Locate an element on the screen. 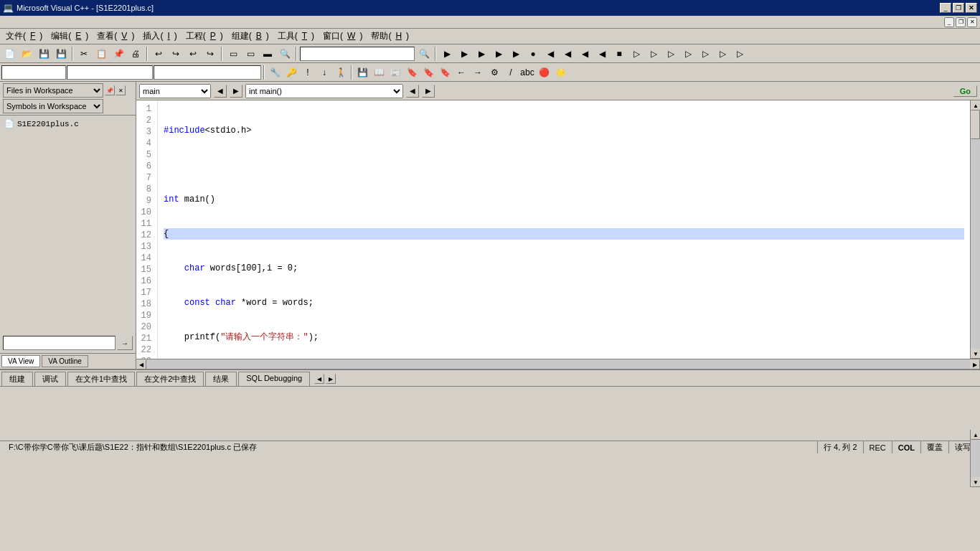  sidebar-search-input is located at coordinates (59, 343).